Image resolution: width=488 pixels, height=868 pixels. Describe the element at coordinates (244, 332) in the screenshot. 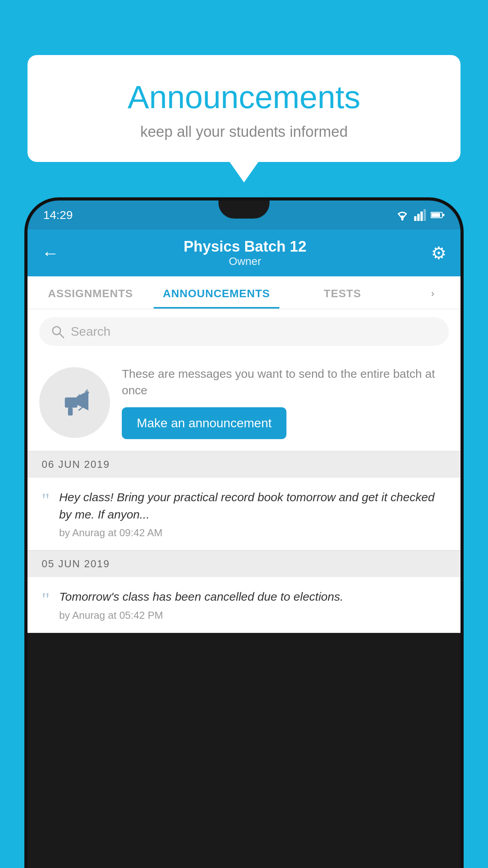

I see `search-bar: Search` at that location.